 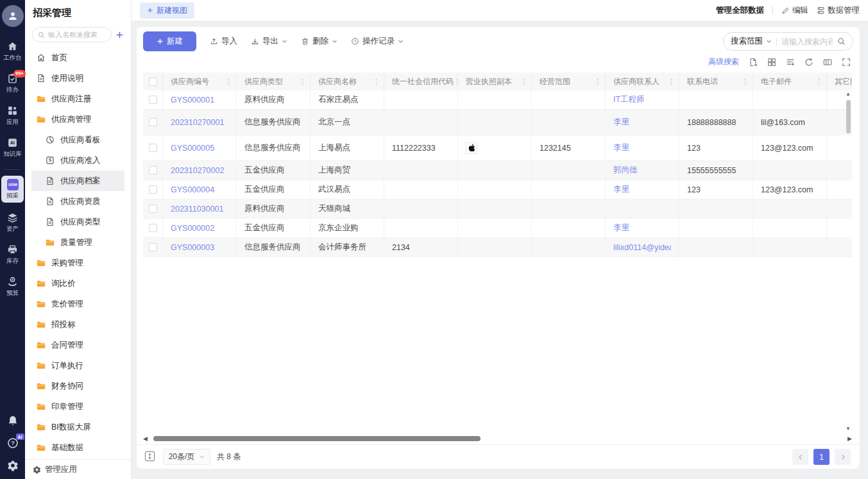 What do you see at coordinates (13, 147) in the screenshot?
I see `rail-item-知识库: AI知识库` at bounding box center [13, 147].